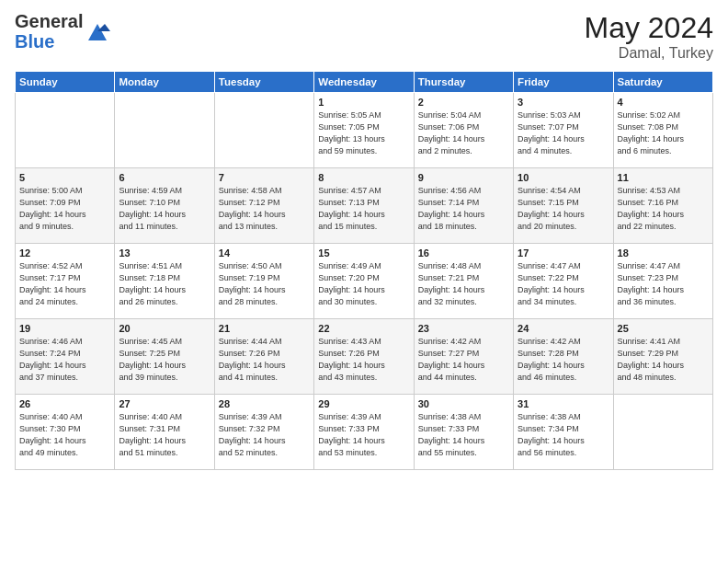 This screenshot has width=728, height=563. Describe the element at coordinates (265, 328) in the screenshot. I see `day-number: 21` at that location.